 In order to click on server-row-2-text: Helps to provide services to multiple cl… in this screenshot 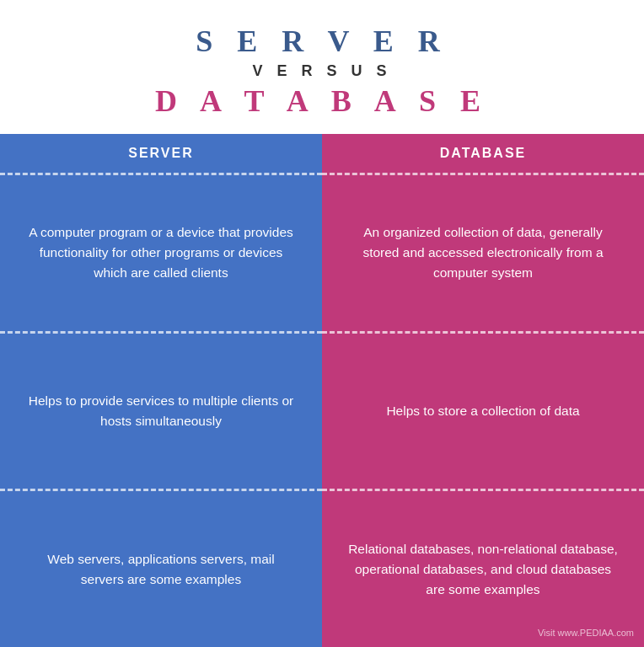, I will do `click(161, 411)`.